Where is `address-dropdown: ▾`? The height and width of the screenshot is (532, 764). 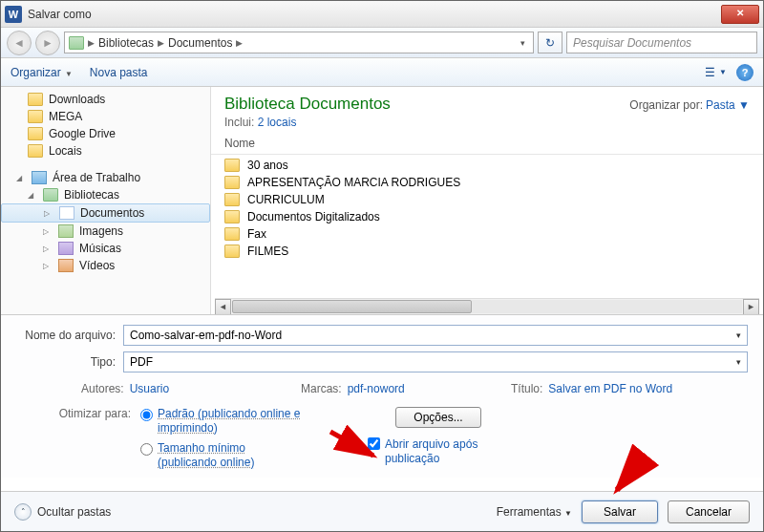 address-dropdown: ▾ is located at coordinates (523, 43).